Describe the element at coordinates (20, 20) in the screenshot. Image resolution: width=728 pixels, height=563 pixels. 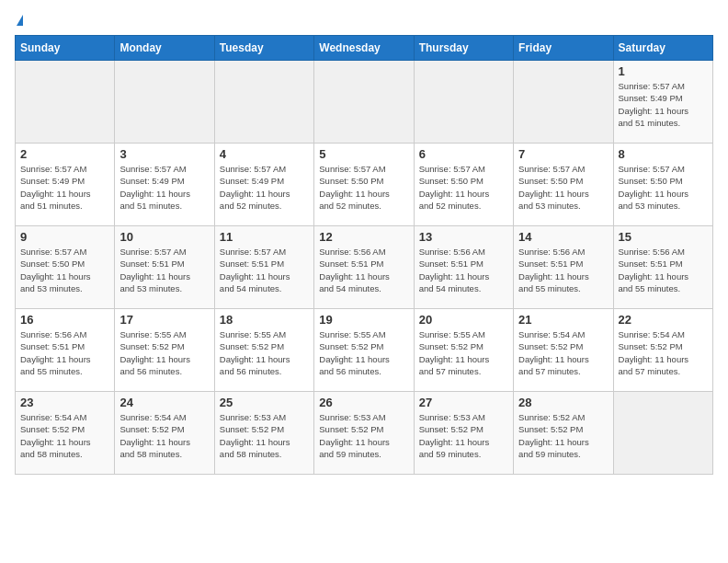
I see `logo-triangle-icon` at that location.